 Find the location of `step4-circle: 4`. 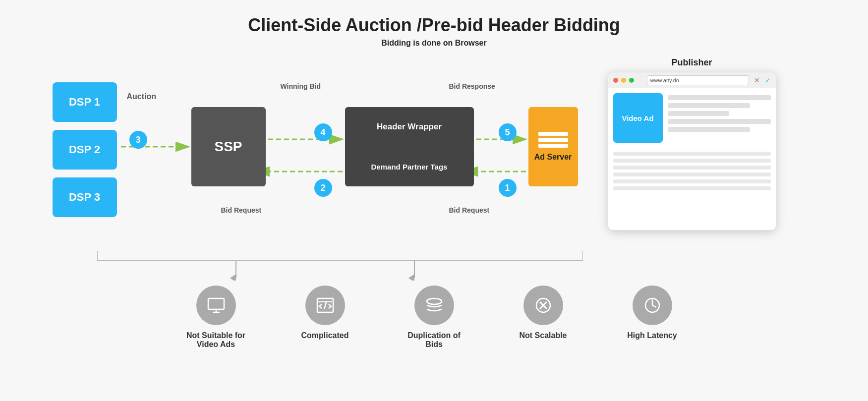

step4-circle: 4 is located at coordinates (323, 132).